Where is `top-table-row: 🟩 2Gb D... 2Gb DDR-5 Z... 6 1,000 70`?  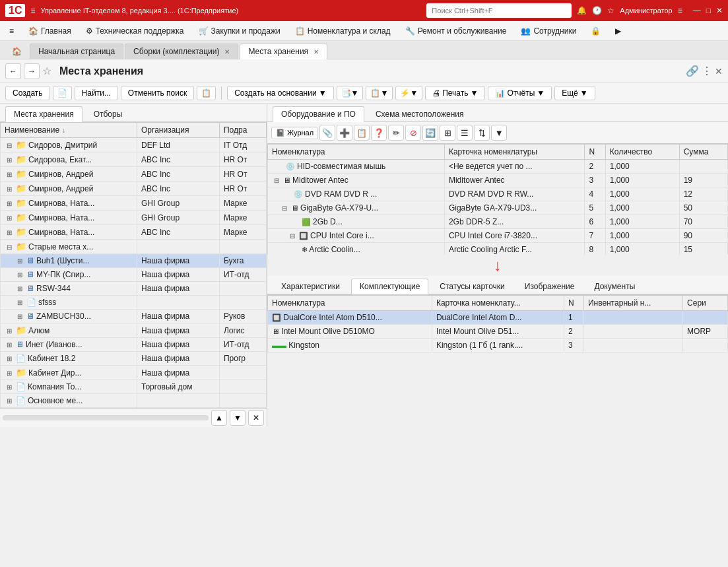
top-table-row: 🟩 2Gb D... 2Gb DDR-5 Z... 6 1,000 70 is located at coordinates (498, 222).